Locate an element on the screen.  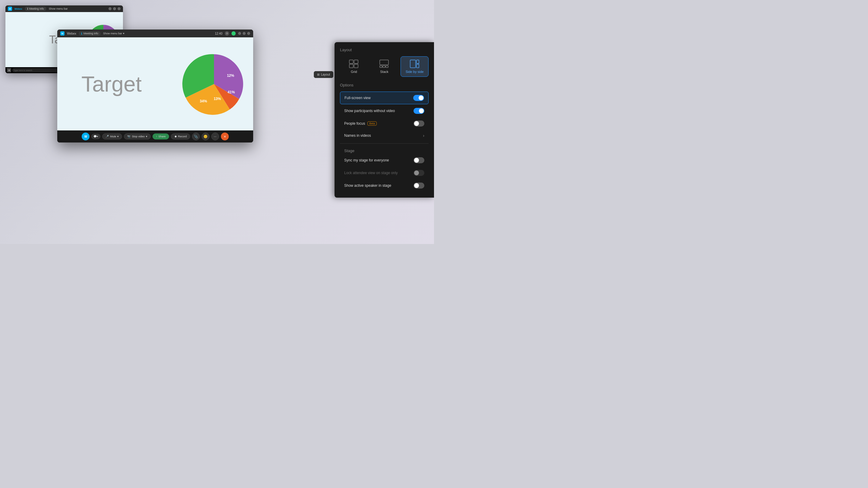
bg-maximize-btn is located at coordinates (115, 9).